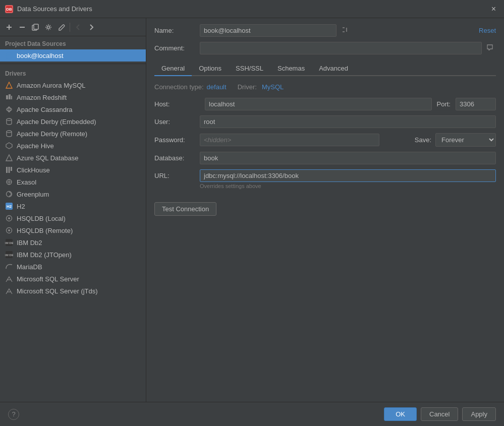 This screenshot has height=426, width=504. Describe the element at coordinates (210, 69) in the screenshot. I see `tab-options: Options` at that location.